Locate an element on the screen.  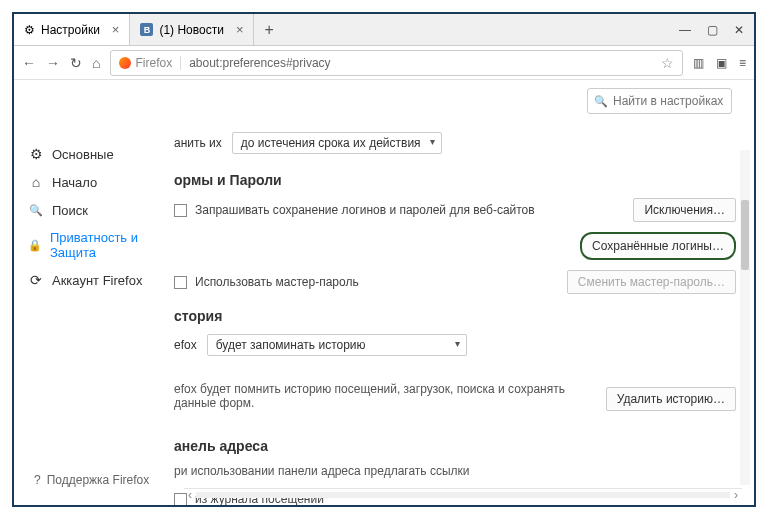
tab-label: Настройки is located at coordinates (70, 30).